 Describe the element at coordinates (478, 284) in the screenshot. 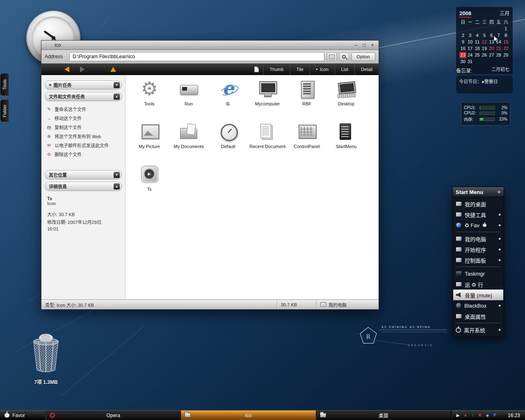

I see `menu-item: 运 ⚙ 行` at that location.